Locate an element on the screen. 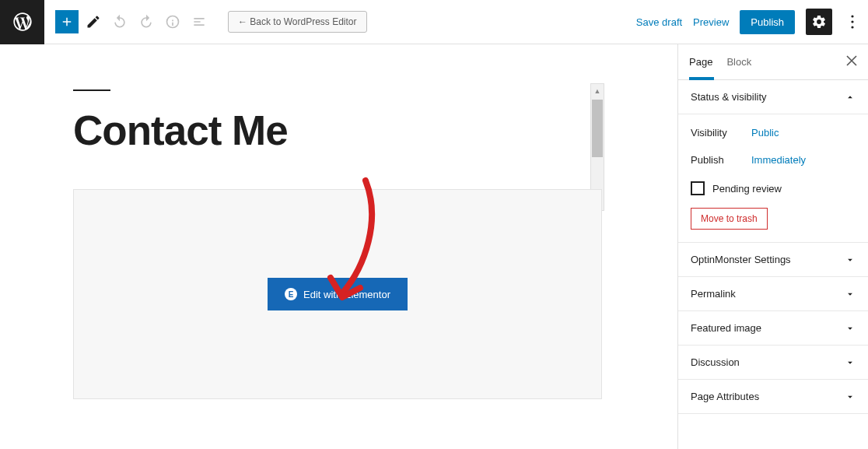 The width and height of the screenshot is (868, 449). scroll-thumb is located at coordinates (597, 128).